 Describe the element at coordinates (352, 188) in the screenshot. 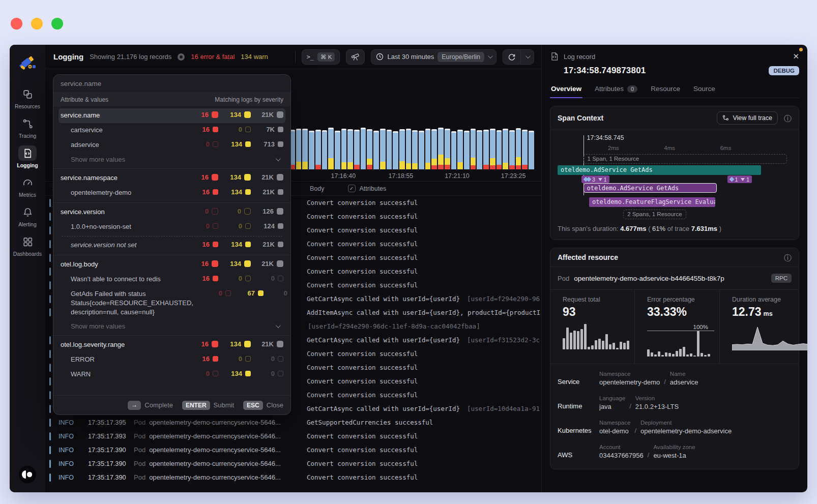

I see `checkbox-checked-icon: ✓` at that location.